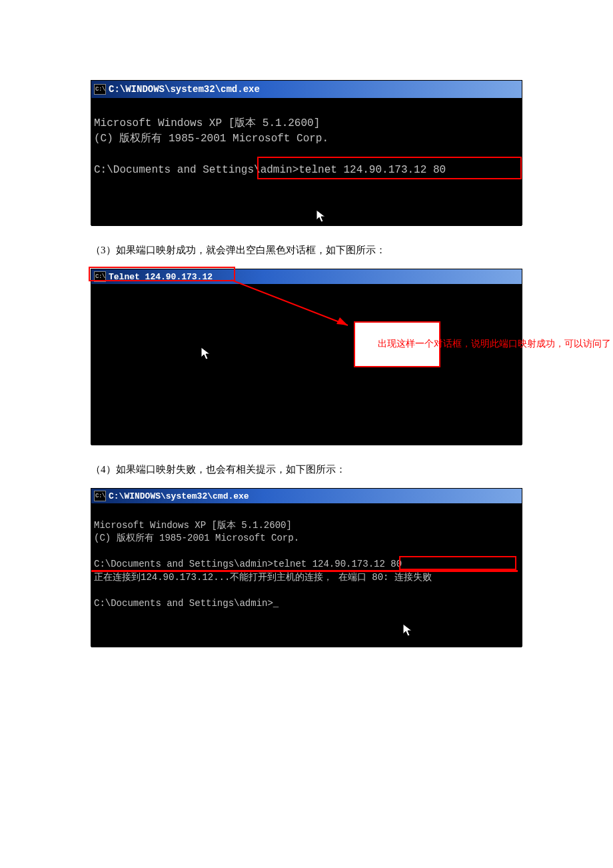 The width and height of the screenshot is (613, 868). Describe the element at coordinates (276, 603) in the screenshot. I see `text-cursor: _` at that location.